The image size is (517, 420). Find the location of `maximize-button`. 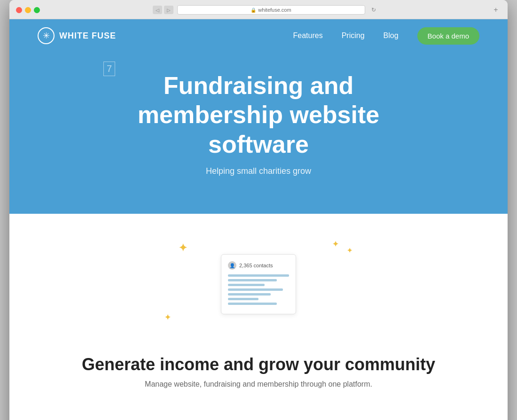

maximize-button is located at coordinates (37, 10).